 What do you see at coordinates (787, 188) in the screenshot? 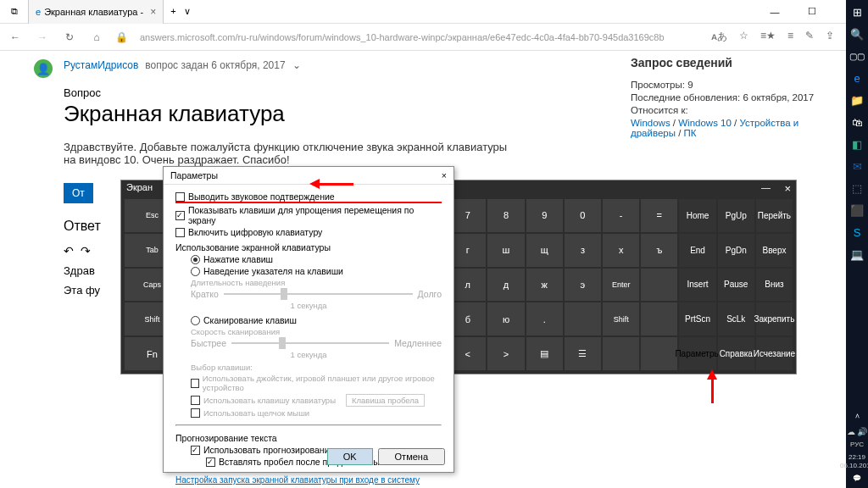
I see `osk-close-icon: ×` at bounding box center [787, 188].